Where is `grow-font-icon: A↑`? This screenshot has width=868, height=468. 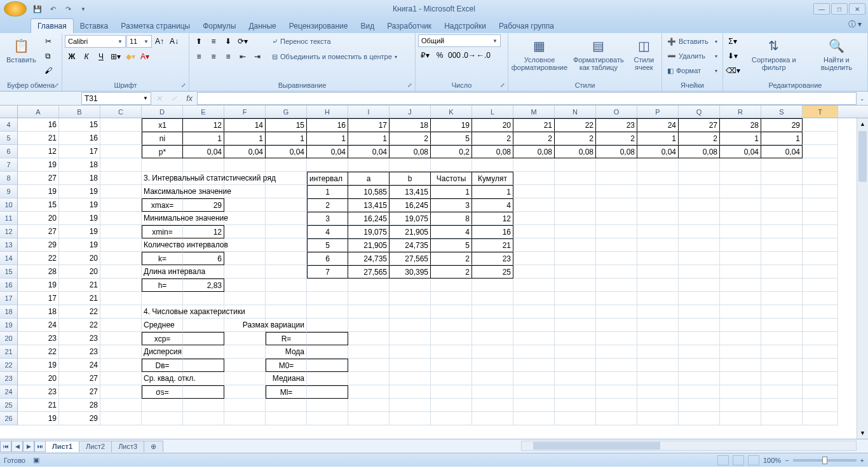
grow-font-icon: A↑ is located at coordinates (159, 41).